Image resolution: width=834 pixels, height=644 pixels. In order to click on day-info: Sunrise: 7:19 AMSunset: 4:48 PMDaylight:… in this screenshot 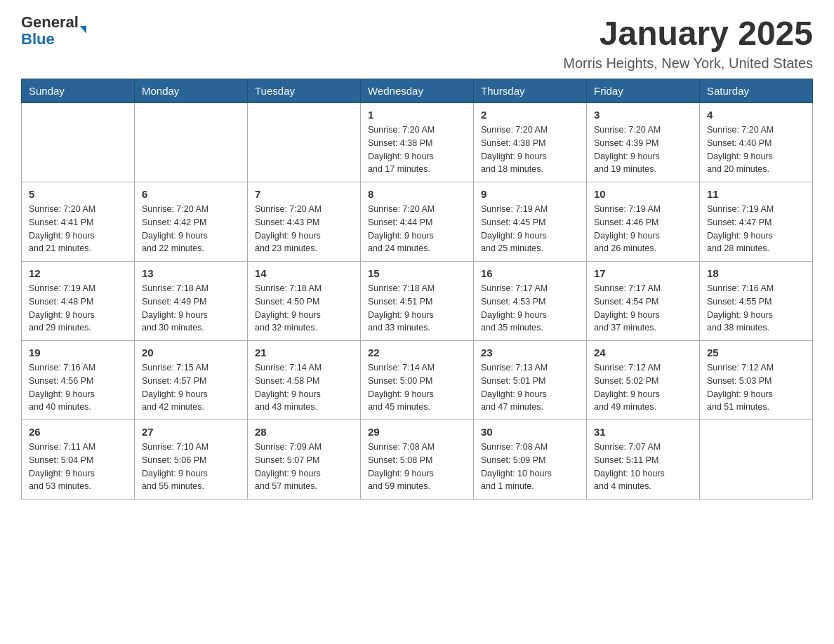, I will do `click(78, 309)`.